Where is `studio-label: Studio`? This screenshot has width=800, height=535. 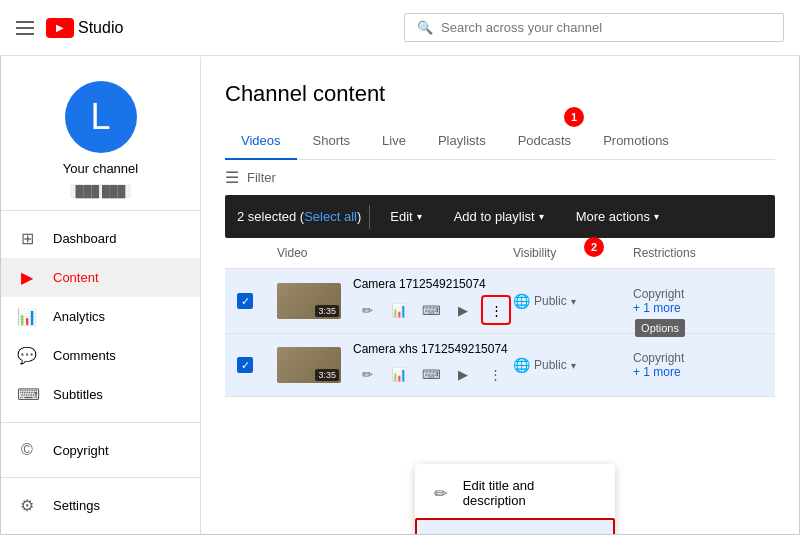
studio-label: Studio is located at coordinates (100, 28).